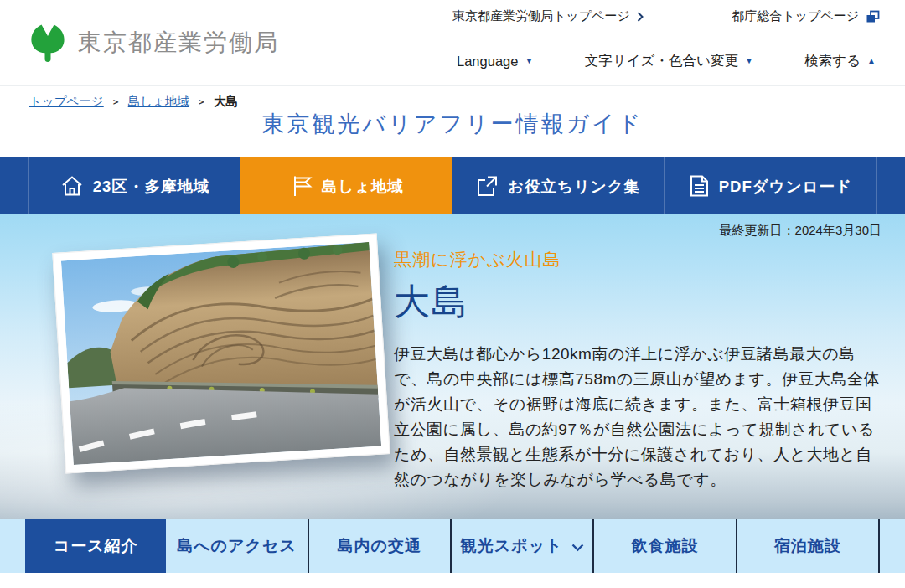 This screenshot has height=588, width=905. Describe the element at coordinates (159, 102) in the screenshot. I see `breadcrumb-link-islands: 島しょ地域` at that location.